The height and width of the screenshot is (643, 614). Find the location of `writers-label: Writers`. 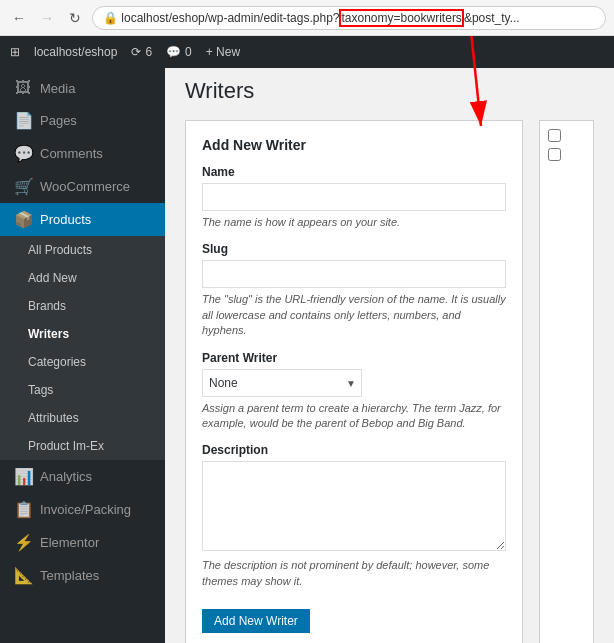

writers-label: Writers is located at coordinates (48, 334).